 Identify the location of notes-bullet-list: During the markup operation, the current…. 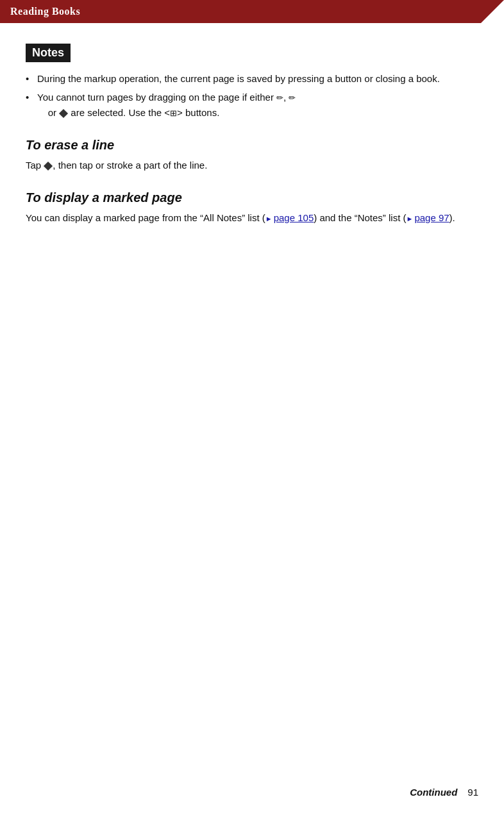
(252, 96).